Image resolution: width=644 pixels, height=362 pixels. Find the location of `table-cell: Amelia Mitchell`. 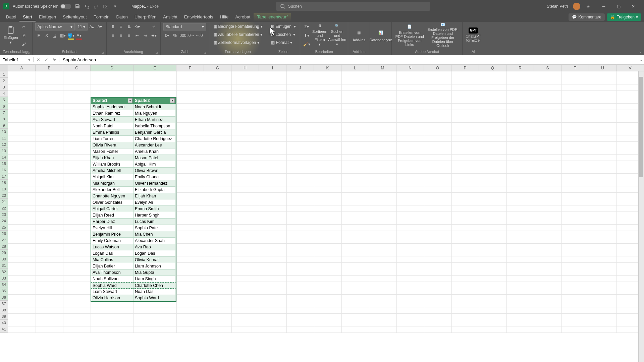

table-cell: Amelia Mitchell is located at coordinates (112, 171).